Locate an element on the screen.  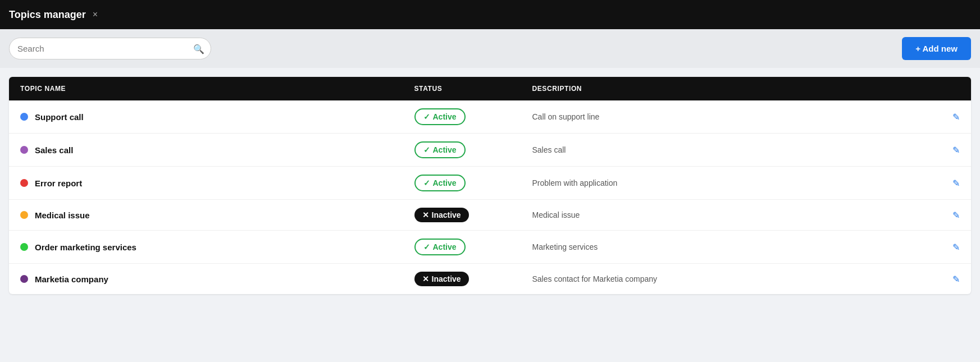
description-cell: Medical issue is located at coordinates (727, 215).